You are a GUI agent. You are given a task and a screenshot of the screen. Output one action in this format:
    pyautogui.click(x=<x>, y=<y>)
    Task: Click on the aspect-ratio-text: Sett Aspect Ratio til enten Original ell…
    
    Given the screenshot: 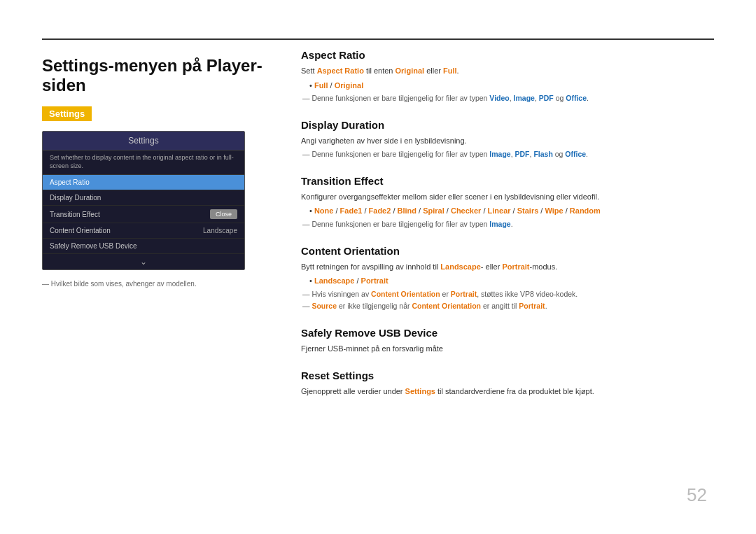 What is the action you would take?
    pyautogui.click(x=507, y=71)
    